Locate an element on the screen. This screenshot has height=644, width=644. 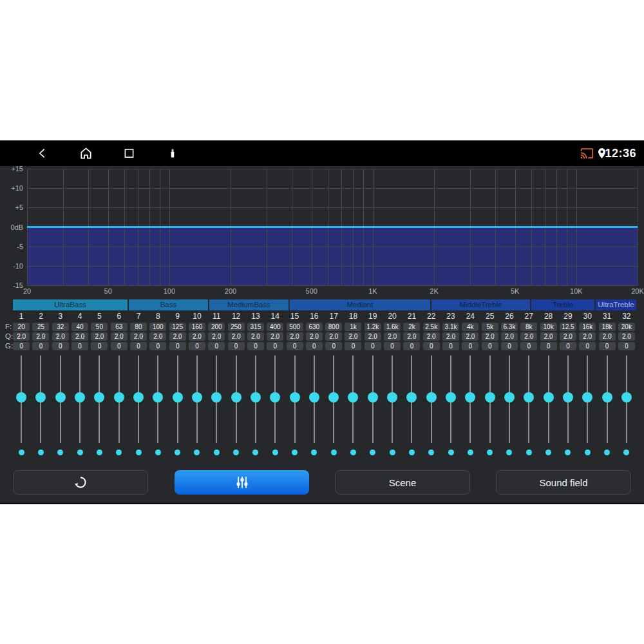
freq-value: 2.5k is located at coordinates (431, 327).